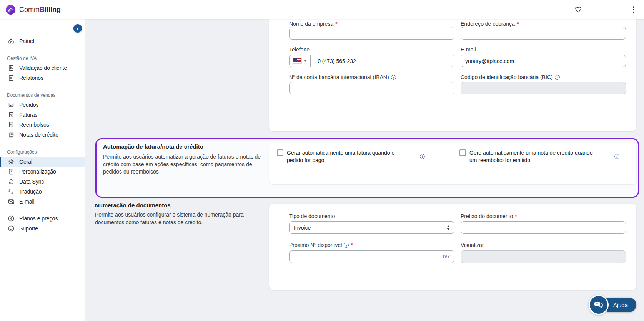 The height and width of the screenshot is (321, 644). What do you see at coordinates (533, 157) in the screenshot?
I see `auto-credit-note-checkbox-row: Gere automaticamente uma nota de crédito…` at bounding box center [533, 157].